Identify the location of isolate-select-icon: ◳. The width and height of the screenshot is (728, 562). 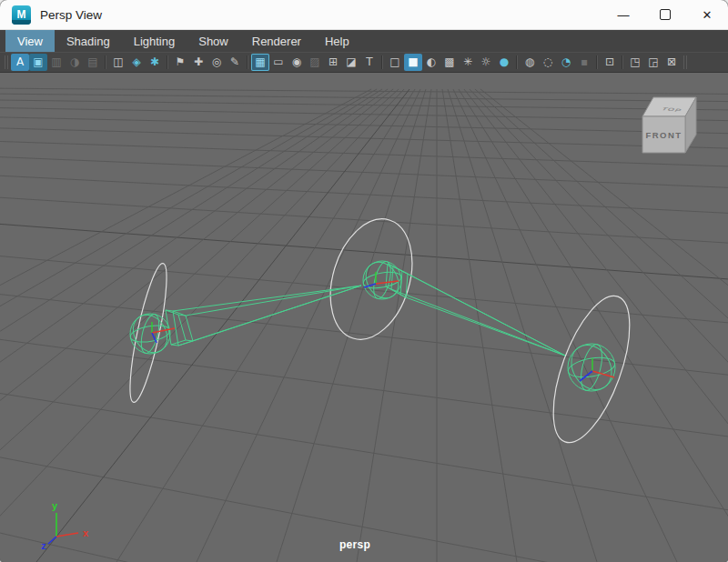
(635, 62).